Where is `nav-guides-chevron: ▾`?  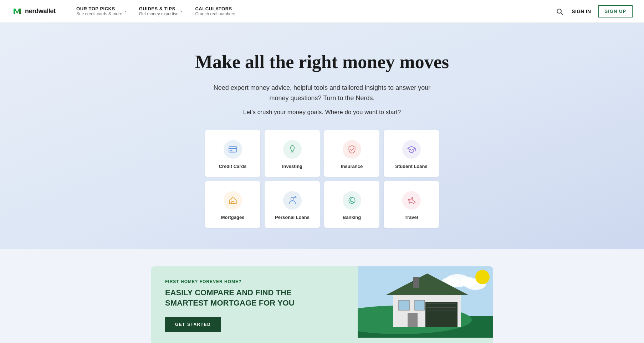
nav-guides-chevron: ▾ is located at coordinates (181, 11).